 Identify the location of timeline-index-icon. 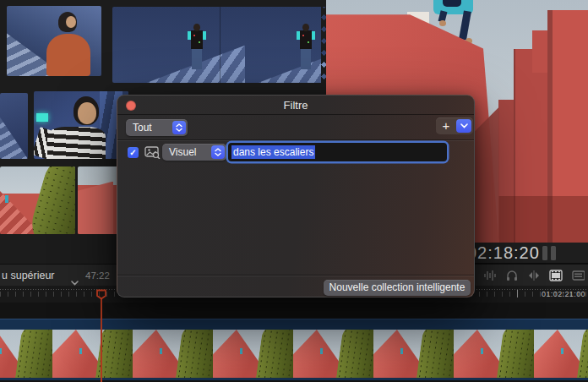
(578, 276).